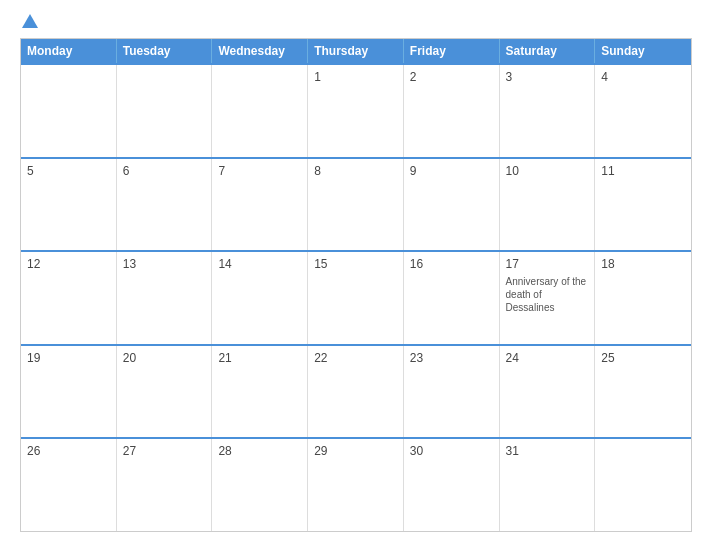 The image size is (712, 550). Describe the element at coordinates (452, 205) in the screenshot. I see `calendar-cell: 9` at that location.